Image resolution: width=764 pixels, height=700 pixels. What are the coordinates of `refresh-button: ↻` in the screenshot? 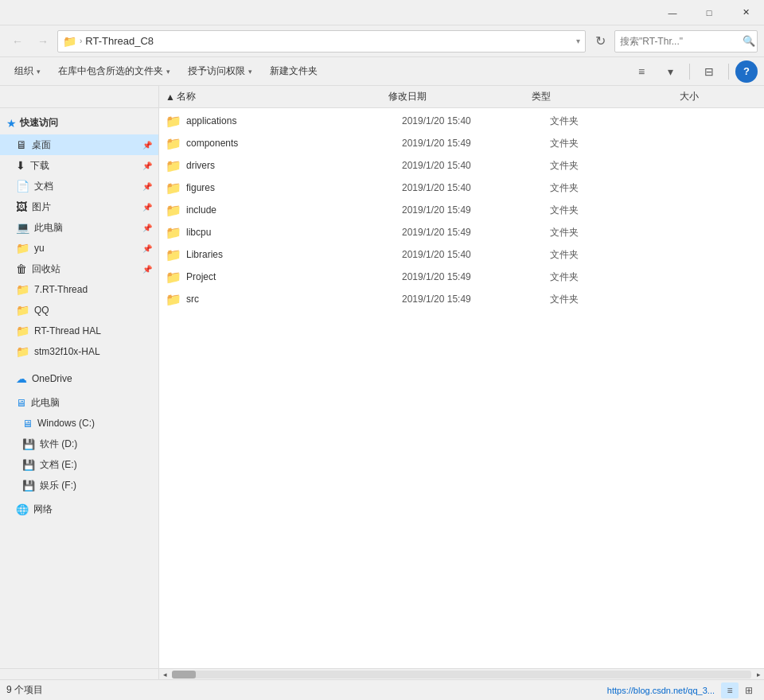 It's located at (600, 41).